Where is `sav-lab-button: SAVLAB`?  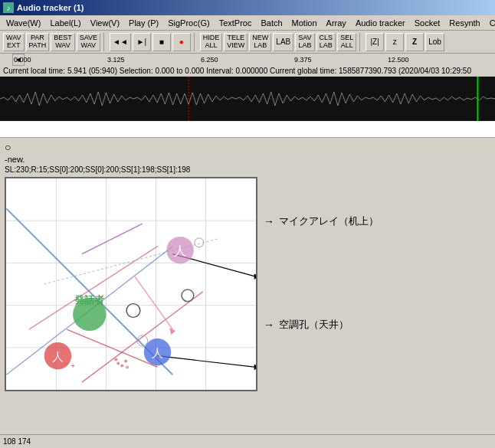
sav-lab-button: SAVLAB is located at coordinates (305, 42).